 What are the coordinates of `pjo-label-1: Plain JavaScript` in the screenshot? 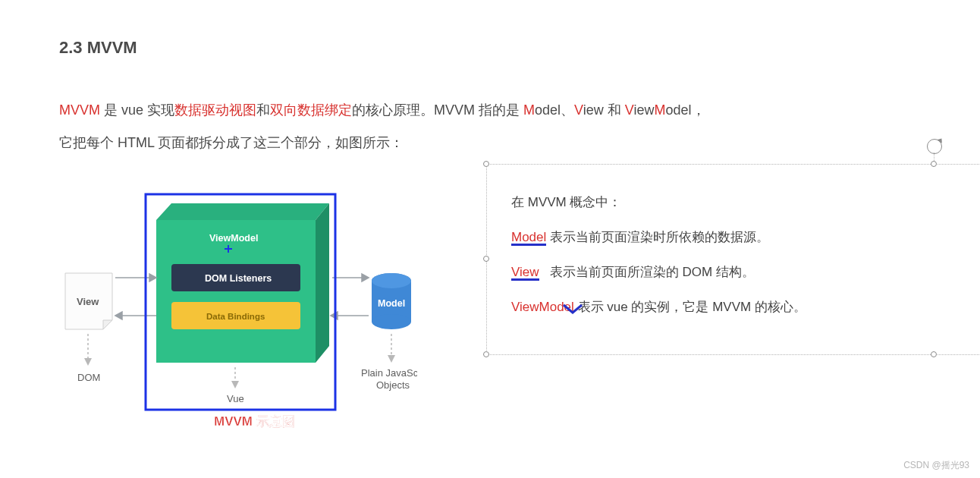 It's located at (389, 373).